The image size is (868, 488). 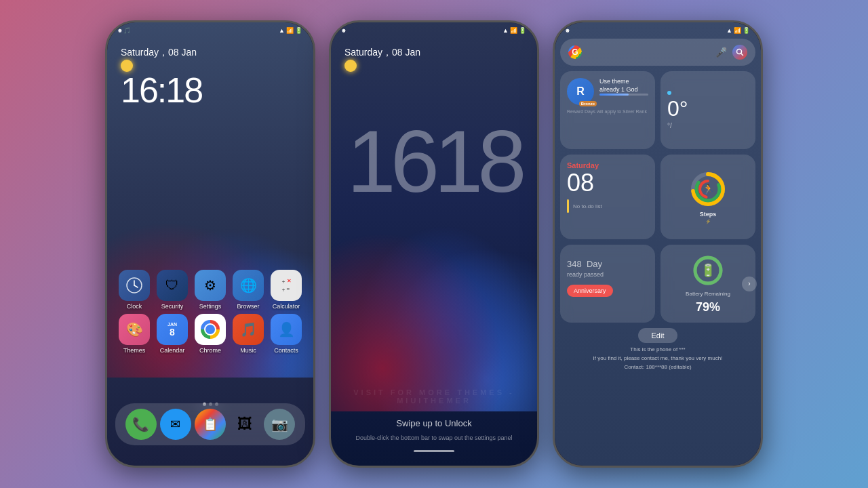 I want to click on security-label: Security, so click(x=172, y=306).